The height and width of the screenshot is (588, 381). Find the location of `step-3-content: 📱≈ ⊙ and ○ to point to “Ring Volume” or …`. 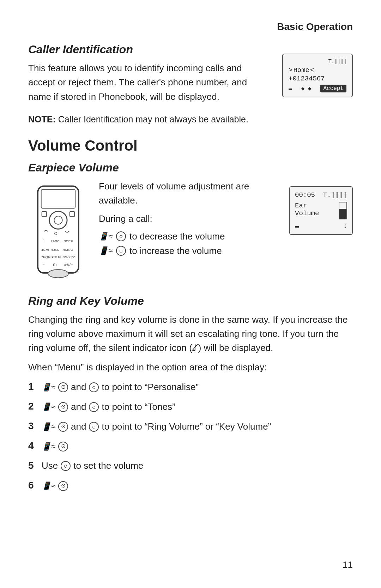

step-3-content: 📱≈ ⊙ and ○ to point to “Ring Volume” or … is located at coordinates (156, 427).